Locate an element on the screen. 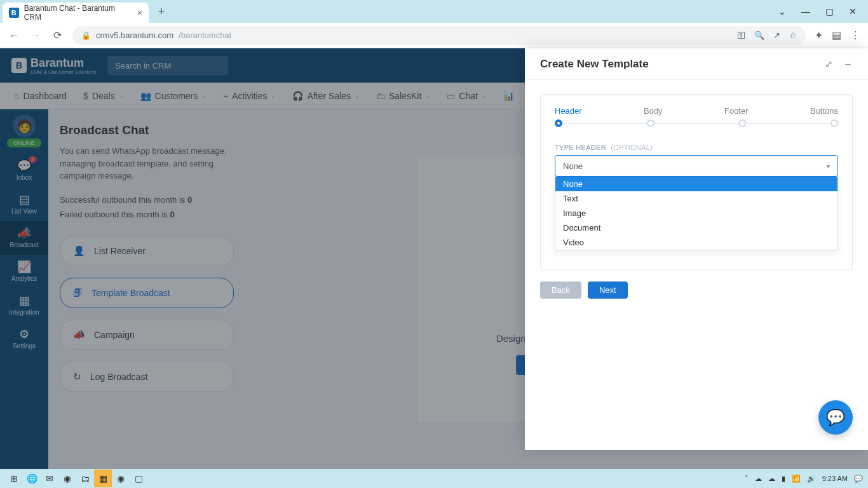 This screenshot has height=488, width=868. taskbar-chrome-icon: ◉ is located at coordinates (67, 478).